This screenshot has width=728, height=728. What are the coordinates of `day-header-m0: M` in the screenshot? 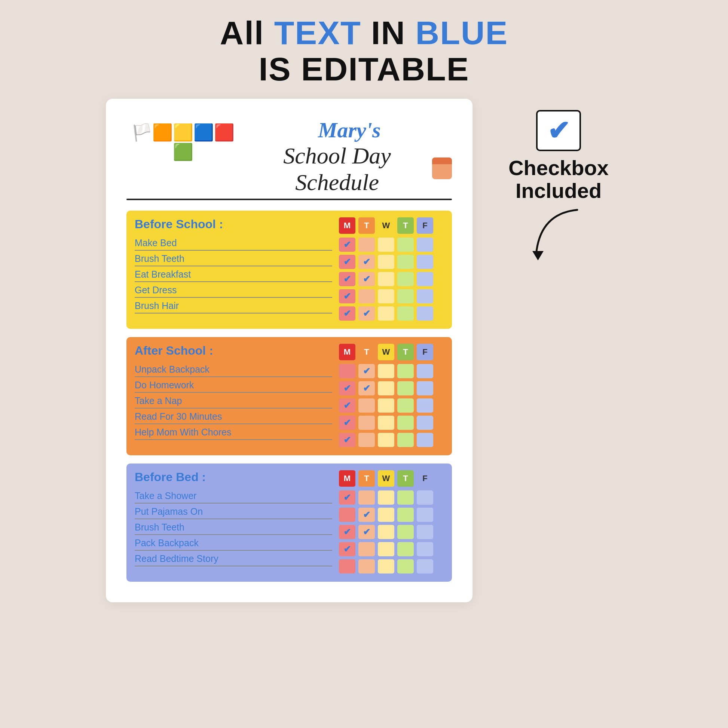 It's located at (347, 479).